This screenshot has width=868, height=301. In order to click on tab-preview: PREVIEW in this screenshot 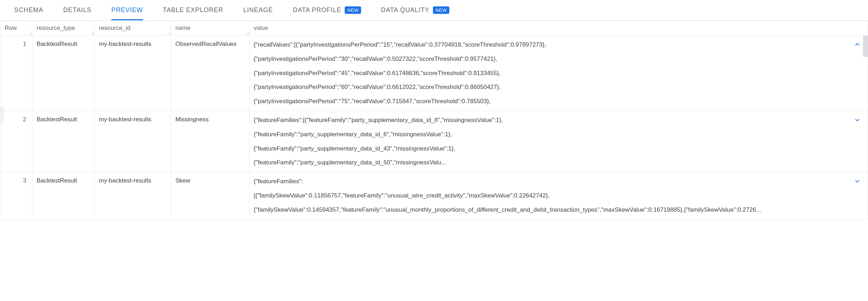, I will do `click(127, 10)`.